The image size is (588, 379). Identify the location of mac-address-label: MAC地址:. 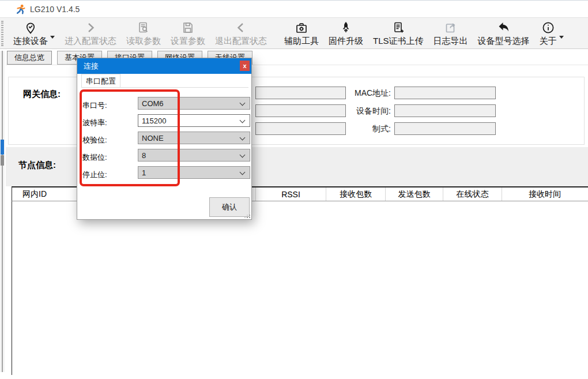
(365, 93).